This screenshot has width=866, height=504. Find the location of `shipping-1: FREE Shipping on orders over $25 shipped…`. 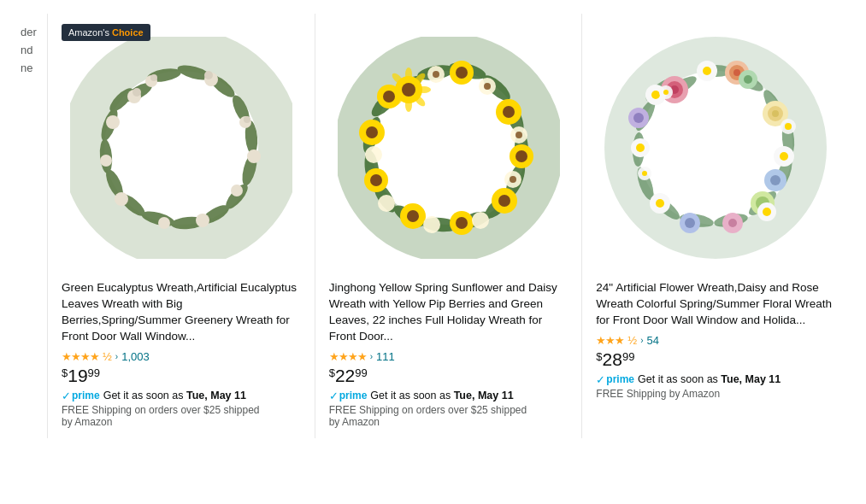

shipping-1: FREE Shipping on orders over $25 shipped… is located at coordinates (181, 416).